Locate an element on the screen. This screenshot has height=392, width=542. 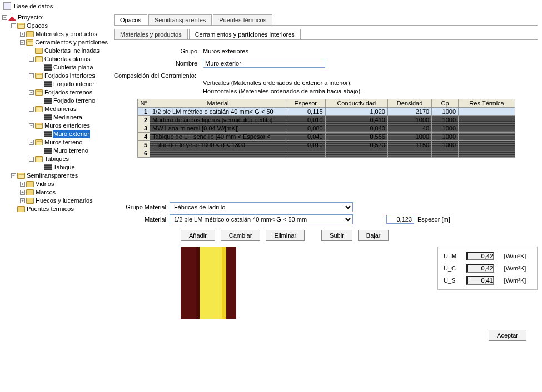
tab-puentes: Puentes térmicos is located at coordinates (242, 20).